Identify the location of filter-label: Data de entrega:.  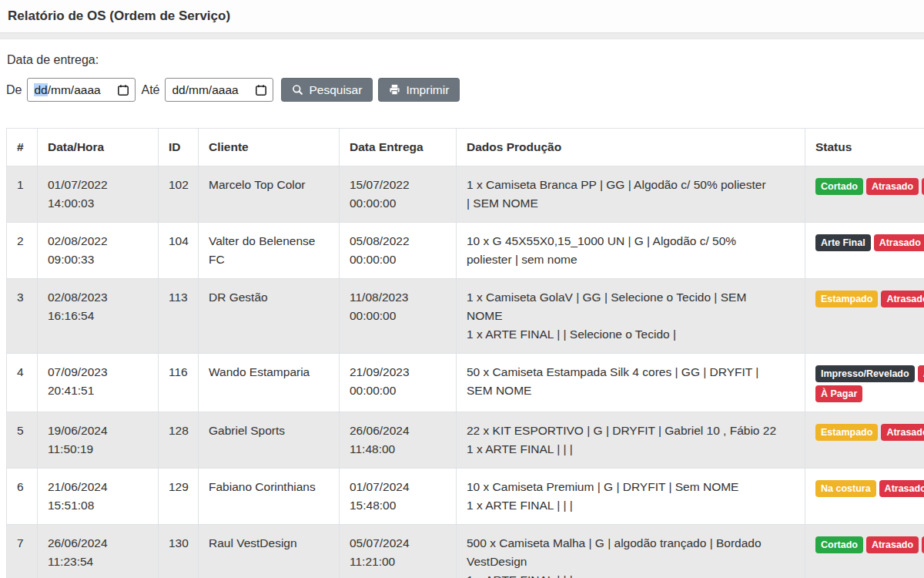
(462, 60).